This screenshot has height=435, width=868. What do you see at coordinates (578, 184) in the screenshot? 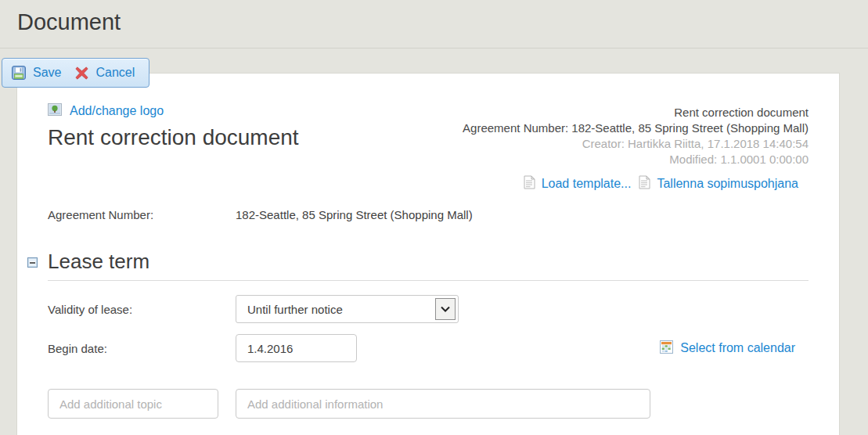
I see `load-template-link: Load template...` at bounding box center [578, 184].